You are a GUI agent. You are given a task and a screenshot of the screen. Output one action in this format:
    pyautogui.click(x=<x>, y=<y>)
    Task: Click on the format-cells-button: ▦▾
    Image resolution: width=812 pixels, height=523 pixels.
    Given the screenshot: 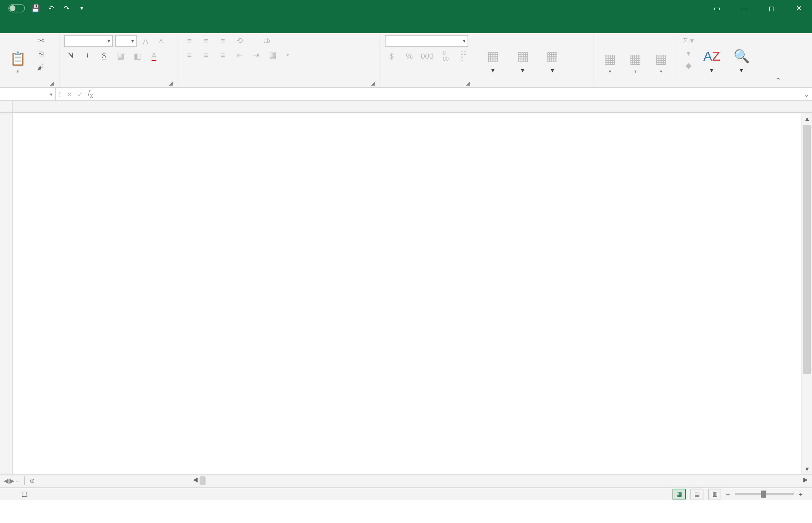 What is the action you would take?
    pyautogui.click(x=661, y=55)
    